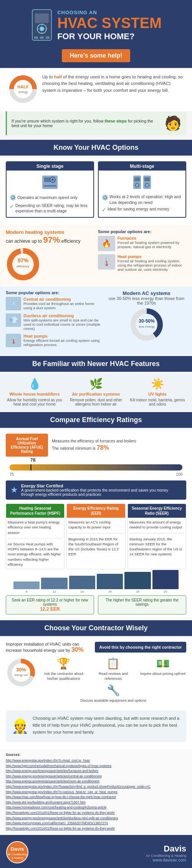 Image resolution: width=192 pixels, height=868 pixels. I want to click on contractor-step-3: 💵 Inquire about pricing upfront, so click(163, 669).